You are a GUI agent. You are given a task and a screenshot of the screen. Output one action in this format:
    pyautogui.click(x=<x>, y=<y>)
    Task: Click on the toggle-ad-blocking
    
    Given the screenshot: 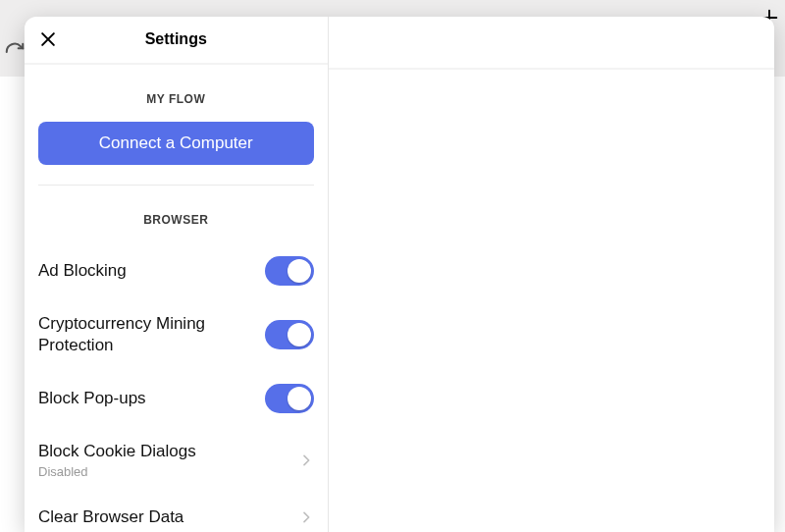 What is the action you would take?
    pyautogui.click(x=289, y=271)
    